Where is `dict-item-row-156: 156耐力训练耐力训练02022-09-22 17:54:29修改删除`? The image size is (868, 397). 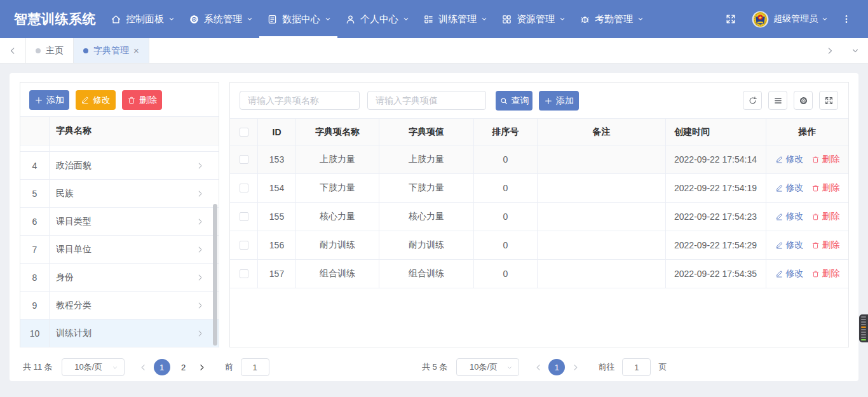 dict-item-row-156: 156耐力训练耐力训练02022-09-22 17:54:29修改删除 is located at coordinates (539, 245).